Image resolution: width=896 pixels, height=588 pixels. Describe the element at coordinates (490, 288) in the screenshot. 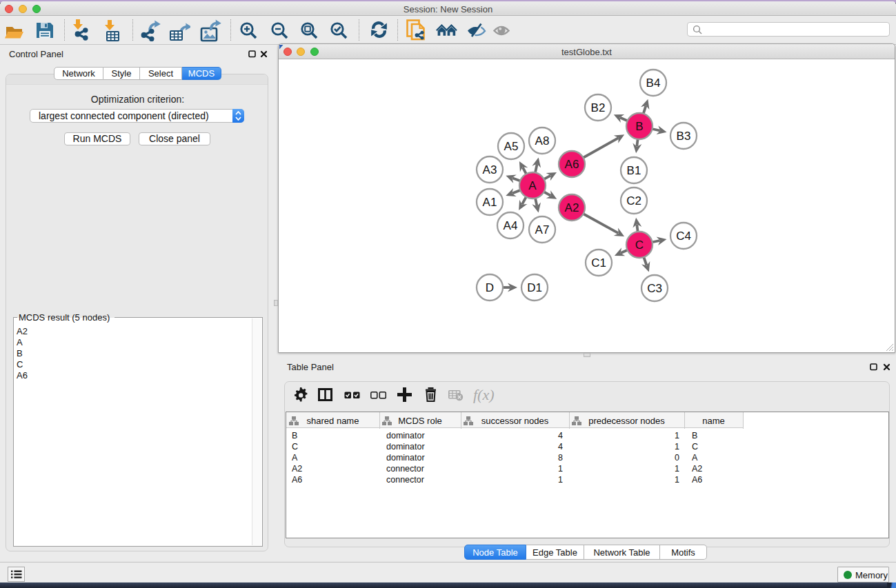

I see `svg-text: D` at that location.